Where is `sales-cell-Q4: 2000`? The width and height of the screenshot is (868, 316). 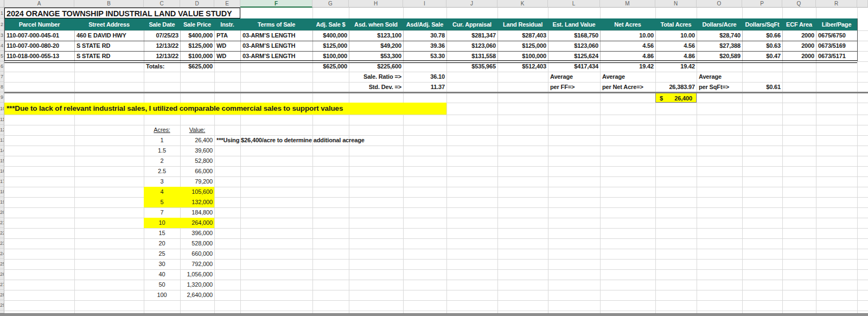 sales-cell-Q4: 2000 is located at coordinates (799, 46).